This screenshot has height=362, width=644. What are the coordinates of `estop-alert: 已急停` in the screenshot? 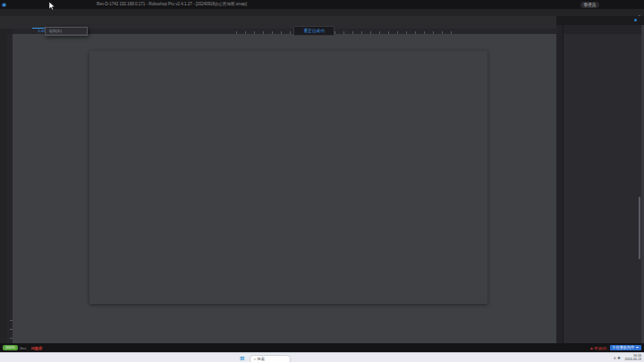 It's located at (38, 349).